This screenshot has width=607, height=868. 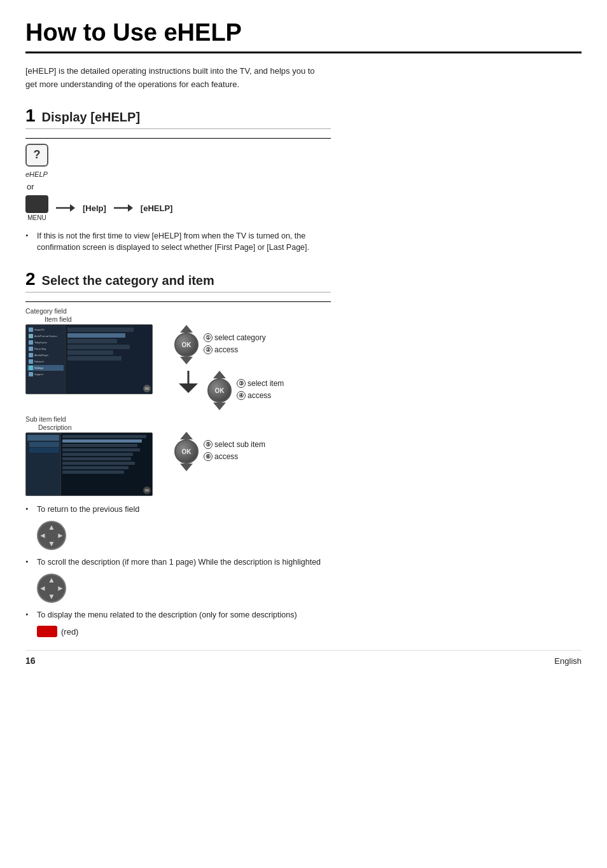 What do you see at coordinates (31, 116) in the screenshot?
I see `section-1-number: 1` at bounding box center [31, 116].